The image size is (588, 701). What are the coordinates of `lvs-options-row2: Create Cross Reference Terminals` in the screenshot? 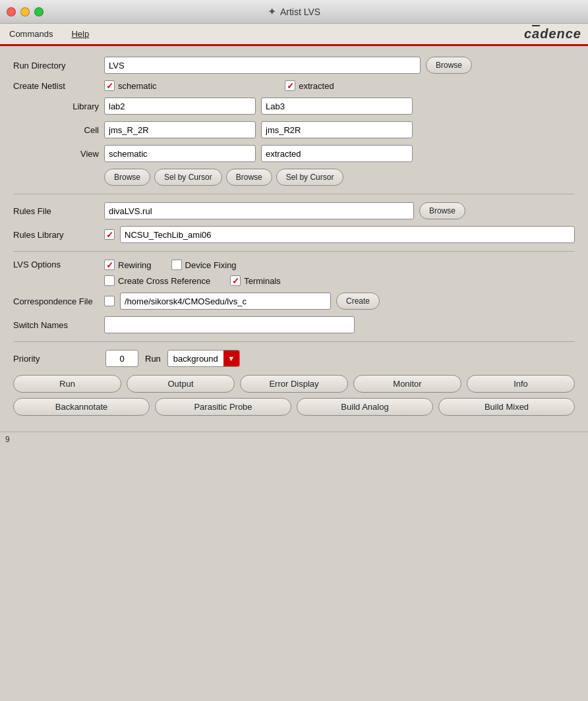 It's located at (192, 281).